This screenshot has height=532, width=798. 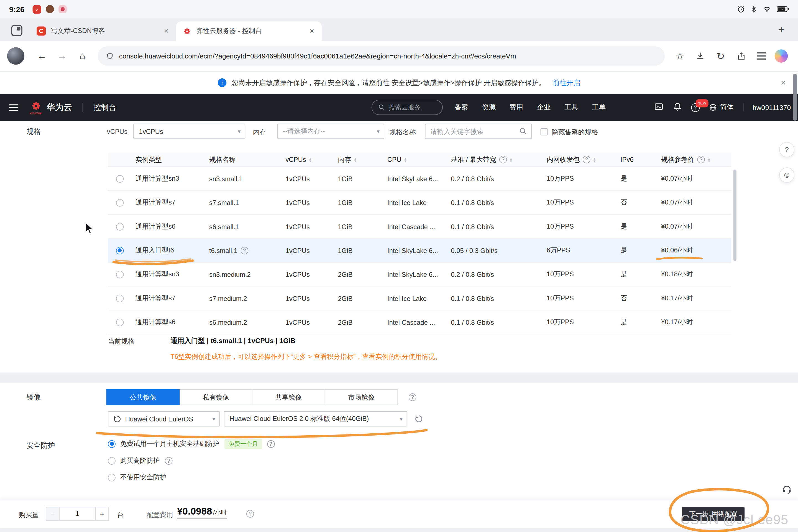 What do you see at coordinates (415, 159) in the screenshot?
I see `column-header: CPU` at bounding box center [415, 159].